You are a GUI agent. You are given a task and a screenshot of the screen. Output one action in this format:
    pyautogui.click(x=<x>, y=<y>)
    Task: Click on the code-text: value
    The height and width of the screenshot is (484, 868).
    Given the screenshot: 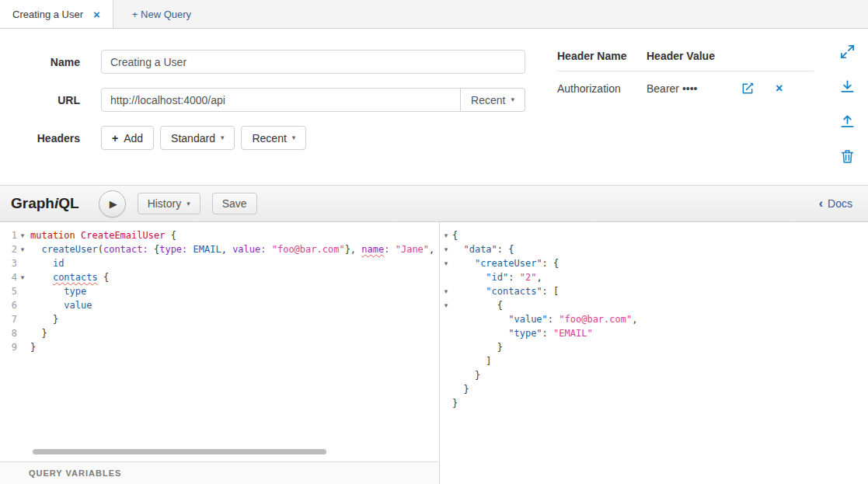 What is the action you would take?
    pyautogui.click(x=60, y=305)
    